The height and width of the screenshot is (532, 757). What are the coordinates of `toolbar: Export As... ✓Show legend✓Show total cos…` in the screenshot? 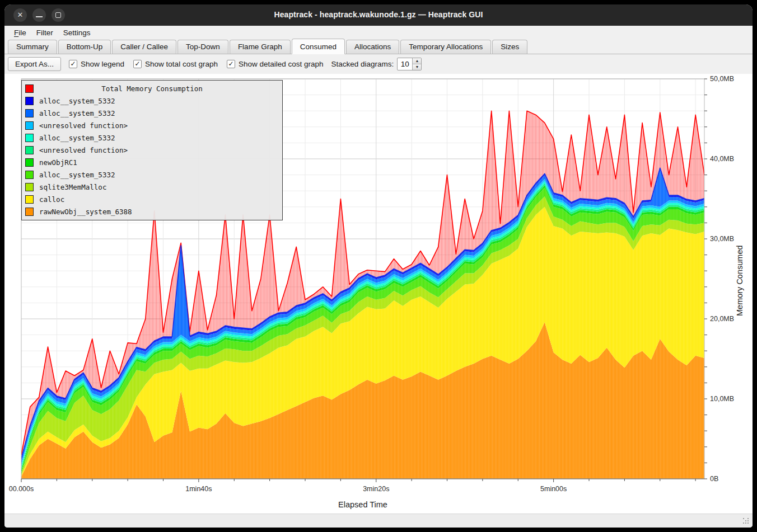 It's located at (378, 64).